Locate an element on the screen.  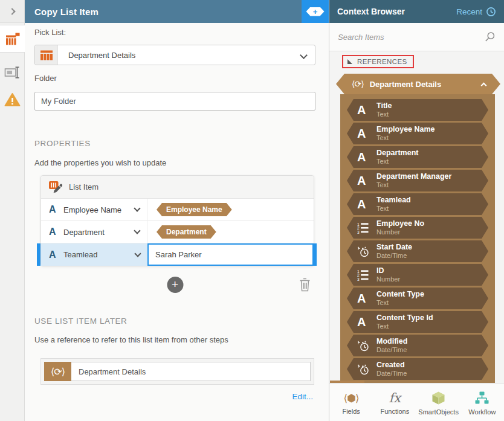
recent-label: Recent is located at coordinates (469, 12).